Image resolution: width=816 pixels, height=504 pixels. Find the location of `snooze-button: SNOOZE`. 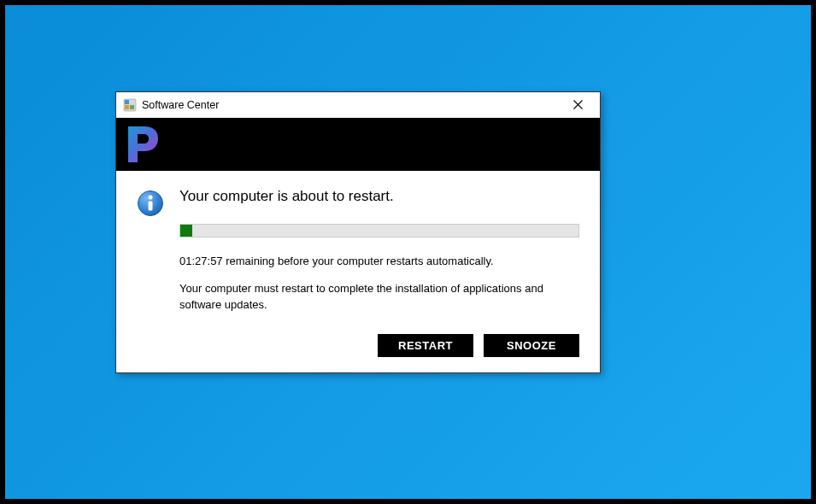

snooze-button: SNOOZE is located at coordinates (531, 345).